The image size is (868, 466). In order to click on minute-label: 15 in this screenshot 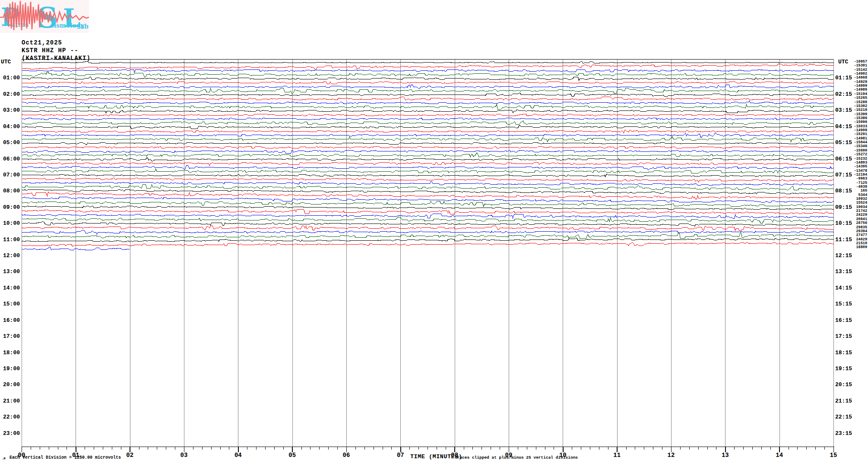, I will do `click(833, 456)`.